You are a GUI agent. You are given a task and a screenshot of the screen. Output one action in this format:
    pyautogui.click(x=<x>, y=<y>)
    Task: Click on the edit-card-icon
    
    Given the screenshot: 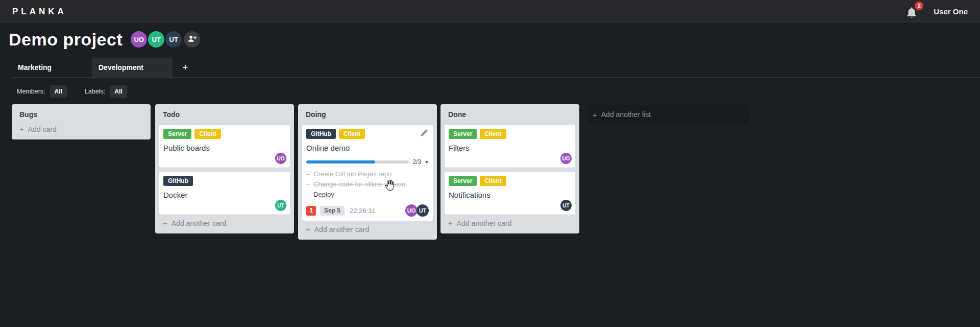 What is the action you would take?
    pyautogui.click(x=424, y=134)
    